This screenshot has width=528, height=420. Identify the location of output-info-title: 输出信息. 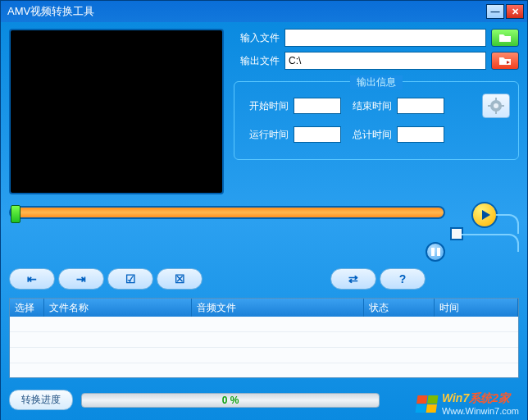
(376, 82).